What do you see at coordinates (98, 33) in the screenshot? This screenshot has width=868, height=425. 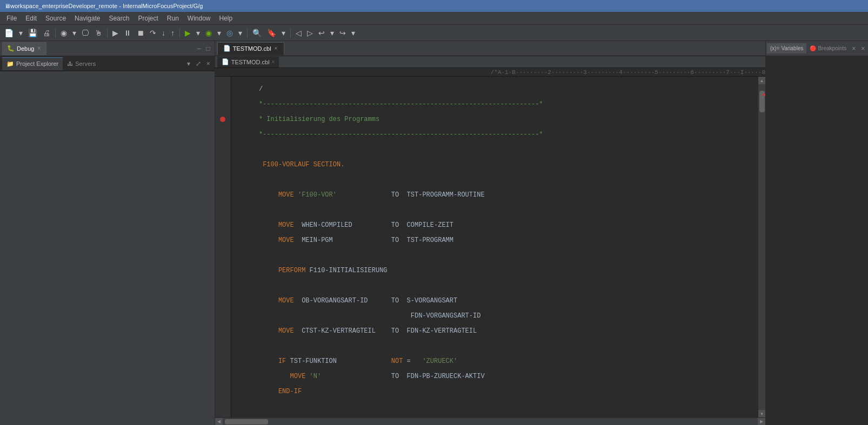 I see `toolbar-btn-4: 🖱` at bounding box center [98, 33].